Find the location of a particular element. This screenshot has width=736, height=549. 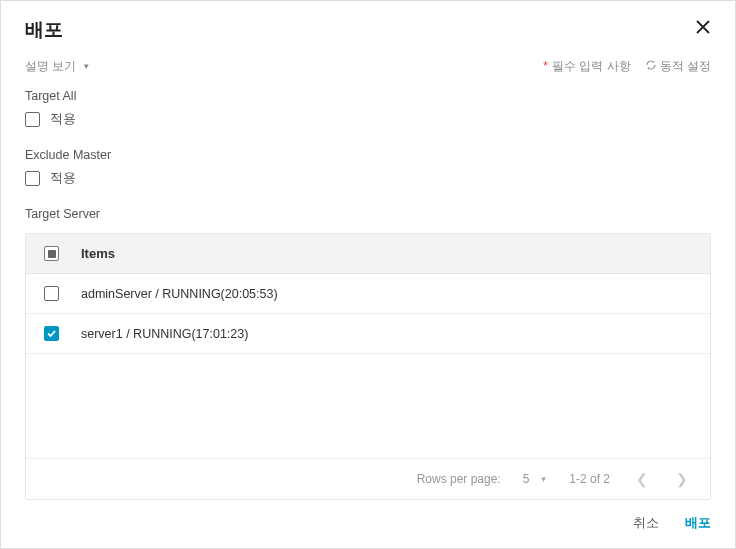

deploy-button: 배포 is located at coordinates (698, 523).